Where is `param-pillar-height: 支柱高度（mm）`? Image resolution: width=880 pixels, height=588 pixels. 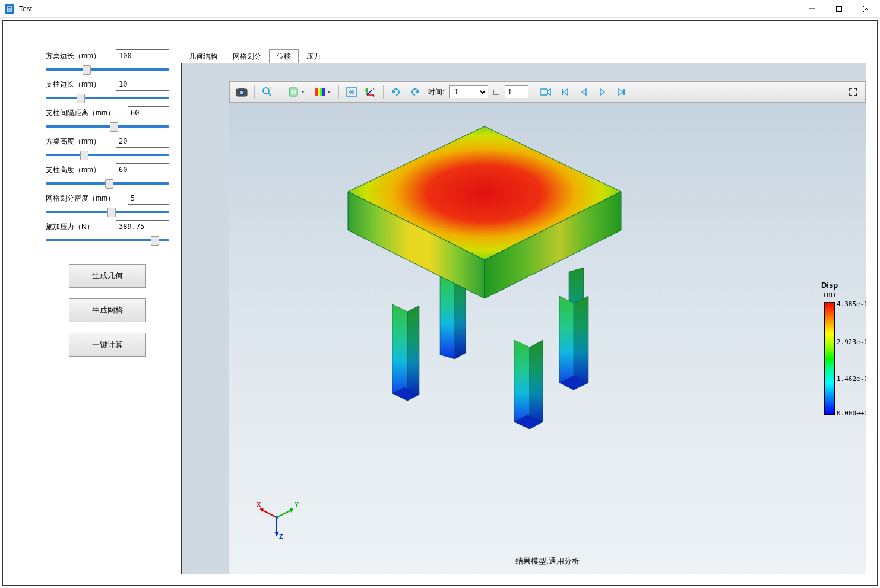
param-pillar-height: 支柱高度（mm） is located at coordinates (107, 174).